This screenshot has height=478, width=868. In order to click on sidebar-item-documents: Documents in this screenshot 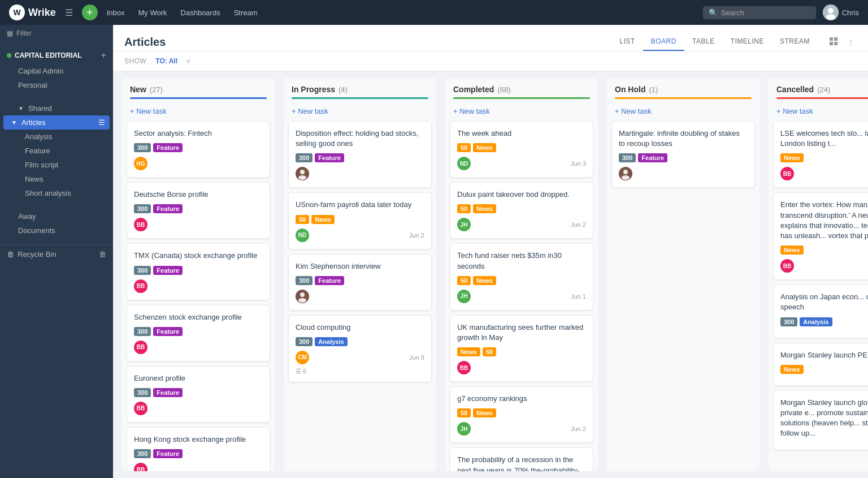, I will do `click(57, 231)`.